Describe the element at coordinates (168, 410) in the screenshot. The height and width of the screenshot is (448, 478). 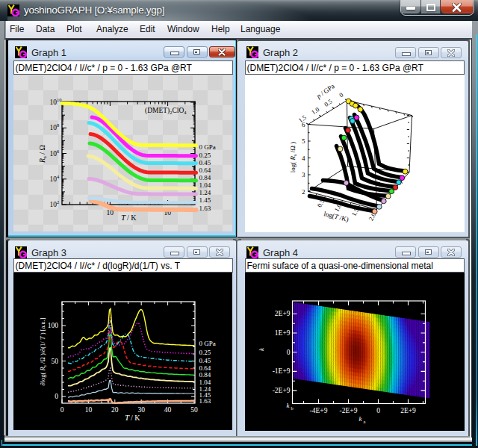
I see `svg-text: 40` at that location.